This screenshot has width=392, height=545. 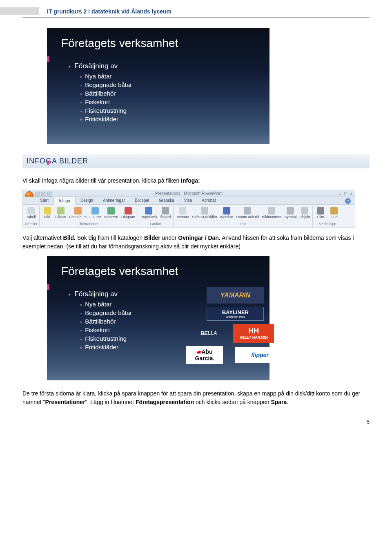 I want to click on page-header: IT grundkurs 2 i datateknik vid Ålands l…, so click(x=208, y=11).